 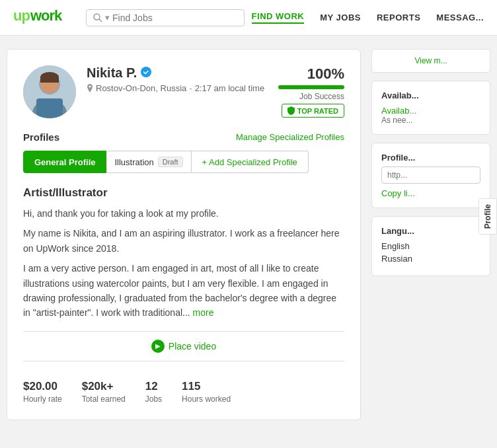 What do you see at coordinates (488, 217) in the screenshot?
I see `profile-vertical-tab: Profile` at bounding box center [488, 217].